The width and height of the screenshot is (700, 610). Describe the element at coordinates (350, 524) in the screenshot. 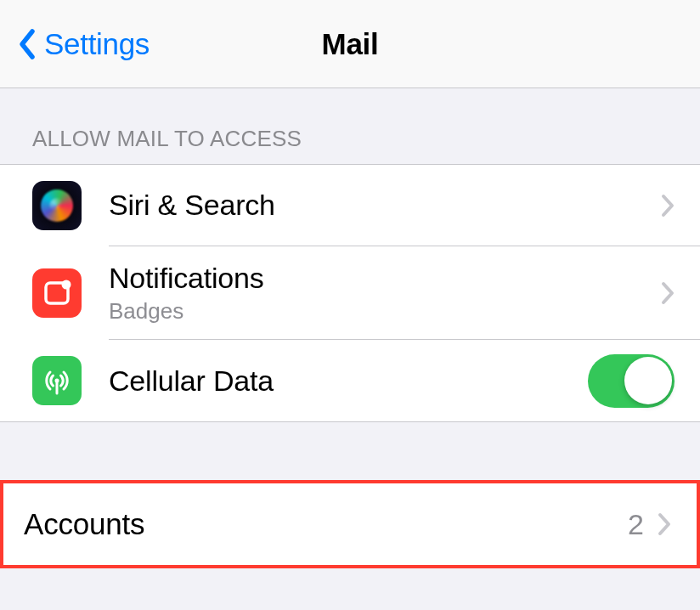

I see `group-accounts: Accounts 2` at that location.